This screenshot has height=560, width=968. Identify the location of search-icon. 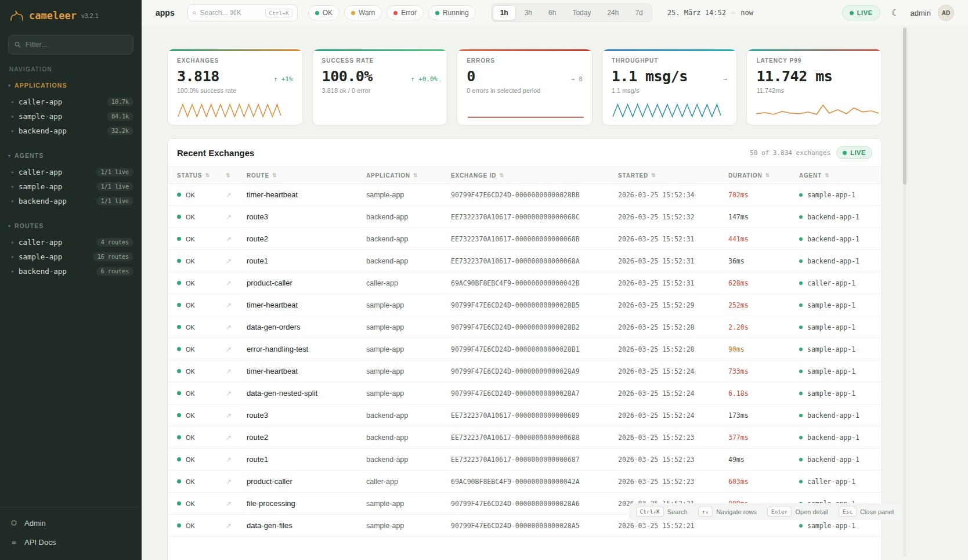
(195, 13).